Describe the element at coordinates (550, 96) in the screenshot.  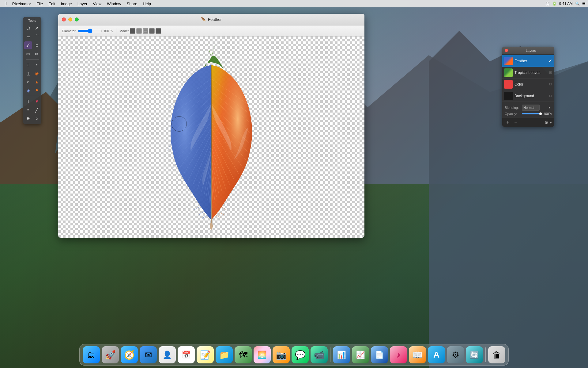
I see `layer-visibility-background: ⊟` at that location.